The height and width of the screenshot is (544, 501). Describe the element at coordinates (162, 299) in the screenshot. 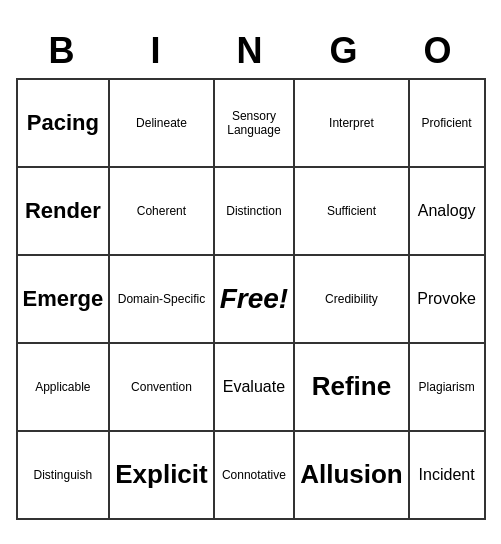

I see `cell-text-11: Domain-Specific` at that location.